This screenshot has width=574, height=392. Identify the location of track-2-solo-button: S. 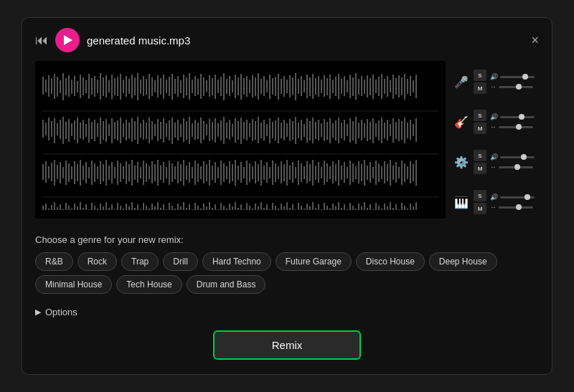
(480, 115).